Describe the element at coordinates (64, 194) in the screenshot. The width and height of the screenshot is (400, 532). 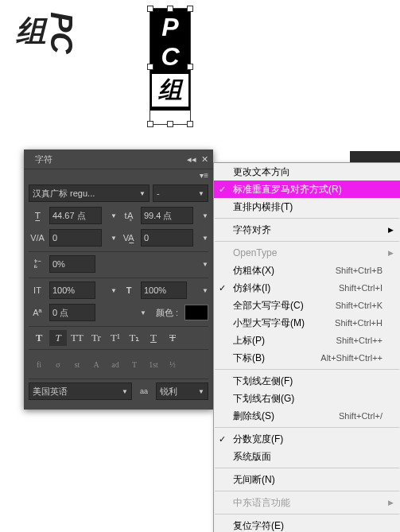
I see `font-family-value: 汉真广标 regu...` at that location.